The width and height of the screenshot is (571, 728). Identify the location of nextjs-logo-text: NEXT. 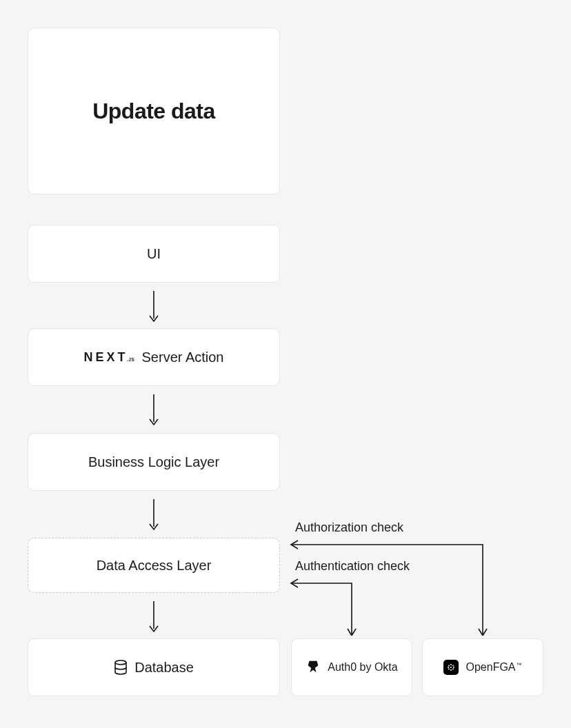
(106, 357).